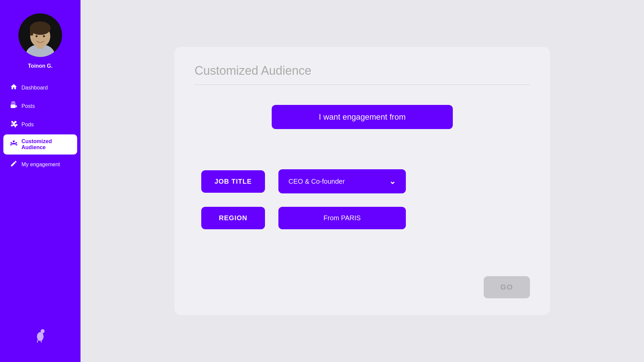 This screenshot has height=362, width=644. I want to click on sidebar-bottom, so click(40, 339).